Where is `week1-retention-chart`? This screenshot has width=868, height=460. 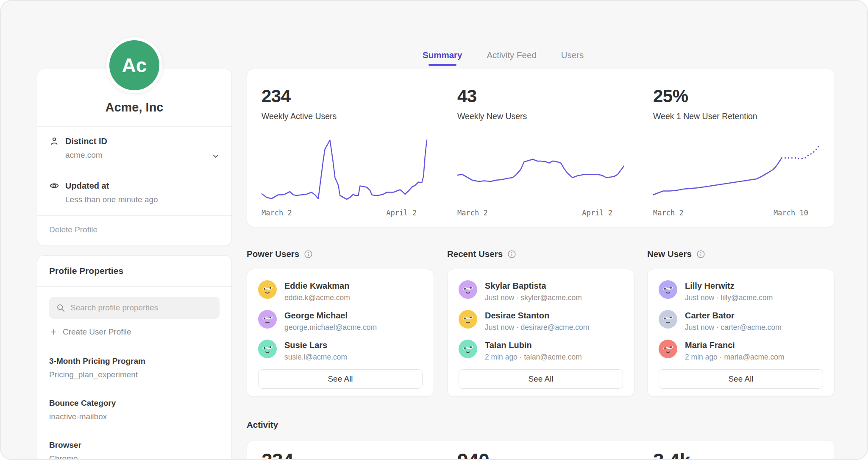 week1-retention-chart is located at coordinates (737, 170).